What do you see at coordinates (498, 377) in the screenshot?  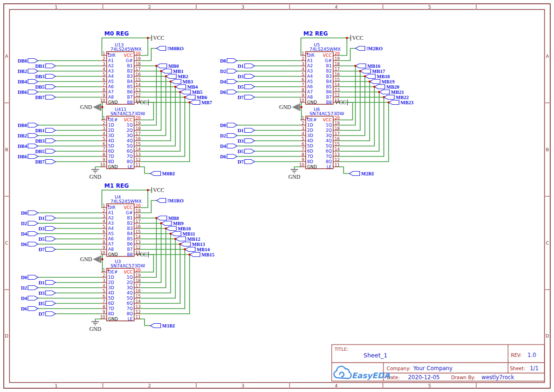 I see `drawn-by-value: westly7rock` at bounding box center [498, 377].